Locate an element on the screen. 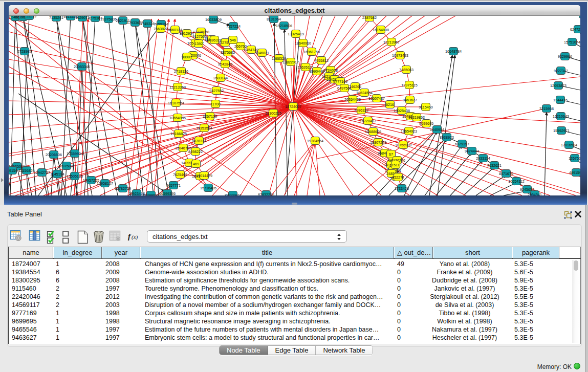  svg-text: 10654112 is located at coordinates (516, 181).